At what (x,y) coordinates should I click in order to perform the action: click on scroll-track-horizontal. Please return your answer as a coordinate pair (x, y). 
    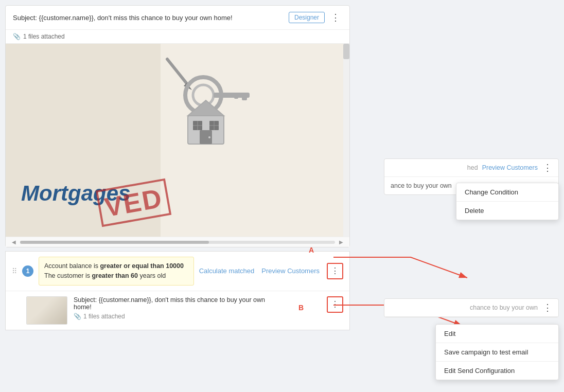
    Looking at the image, I should click on (178, 242).